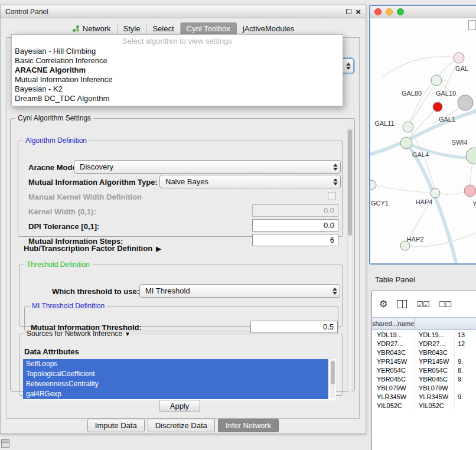 The image size is (476, 450). I want to click on which-threshold-select: MI Threshold, so click(240, 291).